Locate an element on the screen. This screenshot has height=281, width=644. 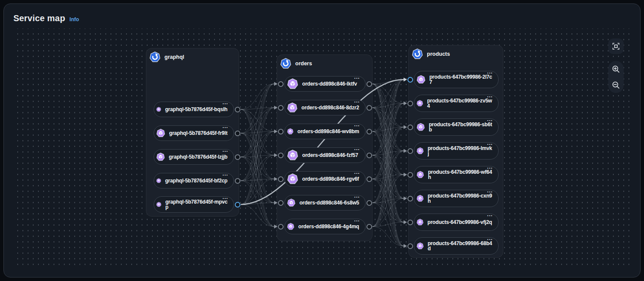
node-orders-dd898c846-lktfv: orders-dd898c846-lktfv••• is located at coordinates (325, 84).